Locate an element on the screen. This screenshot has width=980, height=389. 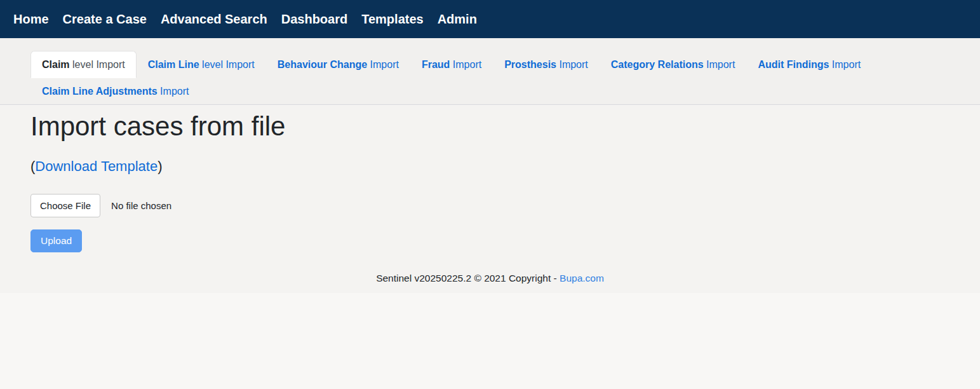
footer: Sentinel v20250225.2 © 2021 Copyright - … is located at coordinates (490, 278).